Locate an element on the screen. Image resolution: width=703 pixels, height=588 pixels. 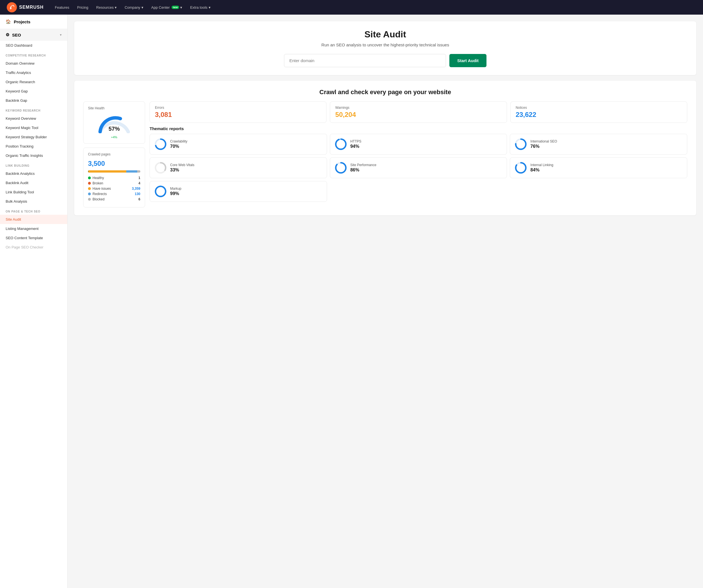
seo-icon: ⚙ is located at coordinates (7, 35).